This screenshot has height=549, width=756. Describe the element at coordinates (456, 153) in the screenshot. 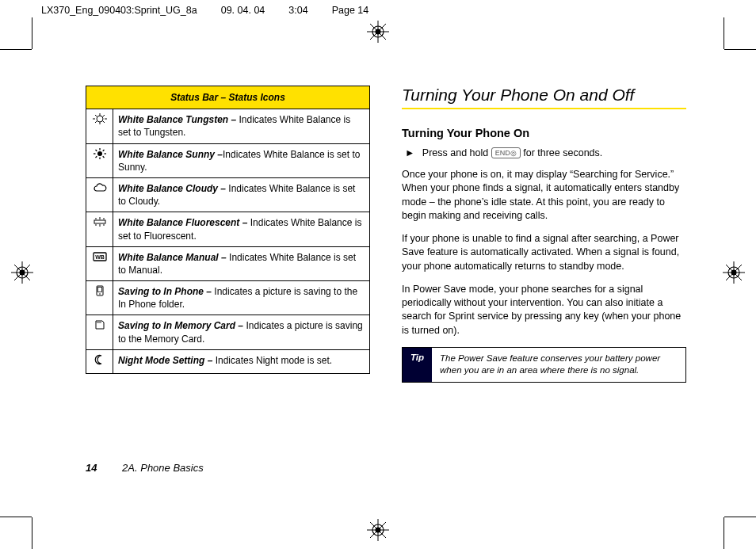

I see `step-text-a: Press and hold` at that location.